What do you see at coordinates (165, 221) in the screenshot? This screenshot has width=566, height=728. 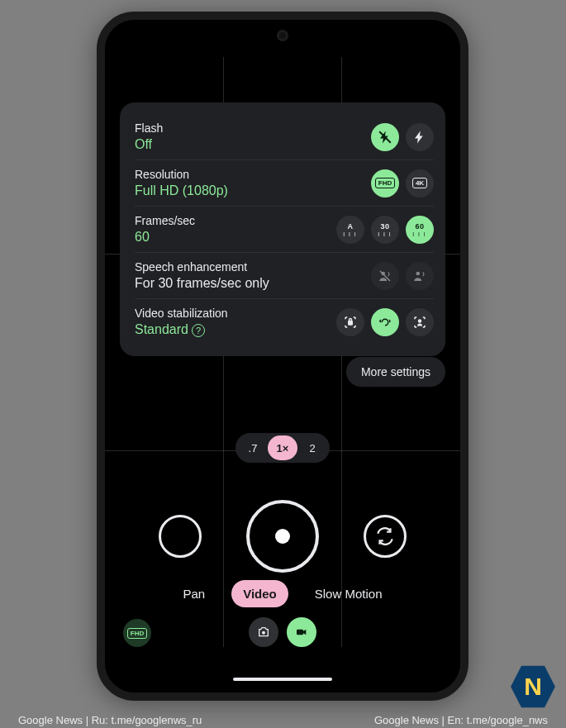 I see `fps-title: Frames/sec` at bounding box center [165, 221].